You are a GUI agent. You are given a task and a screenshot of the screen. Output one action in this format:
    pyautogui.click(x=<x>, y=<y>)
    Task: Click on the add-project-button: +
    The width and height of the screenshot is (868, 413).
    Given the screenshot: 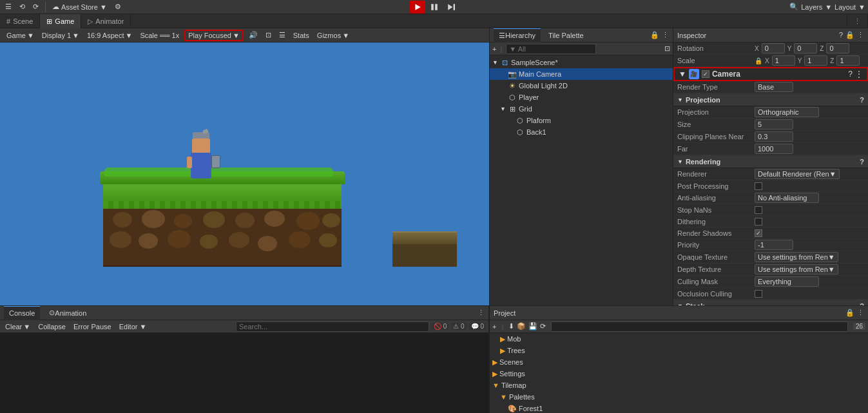 What is the action you would take?
    pyautogui.click(x=494, y=327)
    